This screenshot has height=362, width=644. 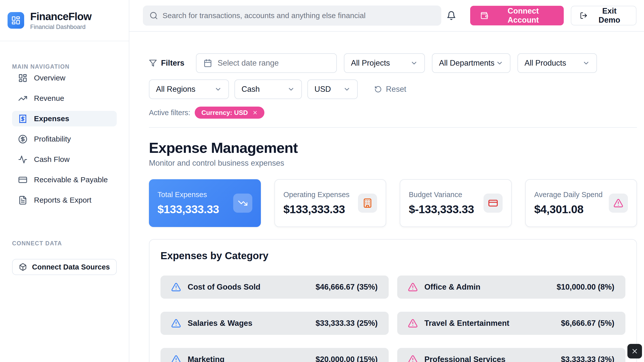 I want to click on basis-select-value: Cash, so click(x=251, y=89).